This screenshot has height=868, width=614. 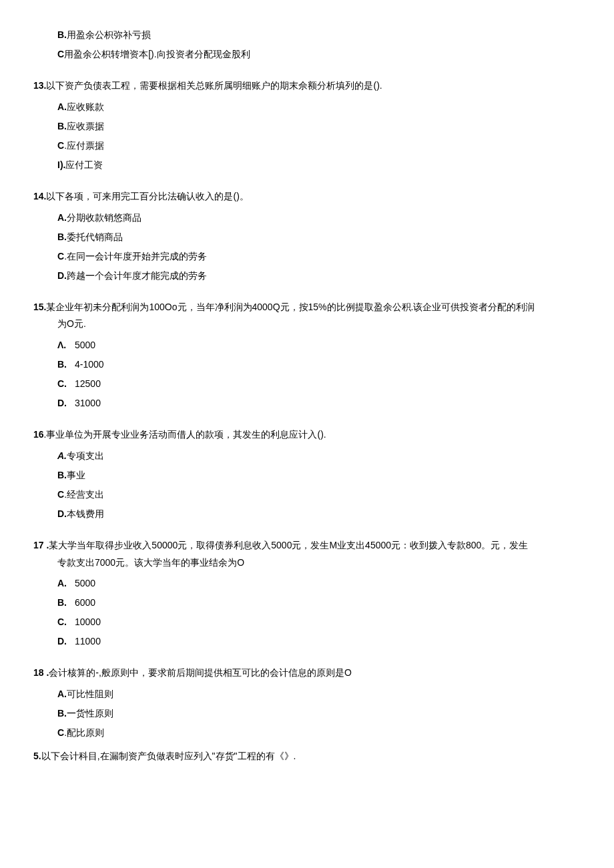 I want to click on option-text: 12500, so click(x=88, y=384).